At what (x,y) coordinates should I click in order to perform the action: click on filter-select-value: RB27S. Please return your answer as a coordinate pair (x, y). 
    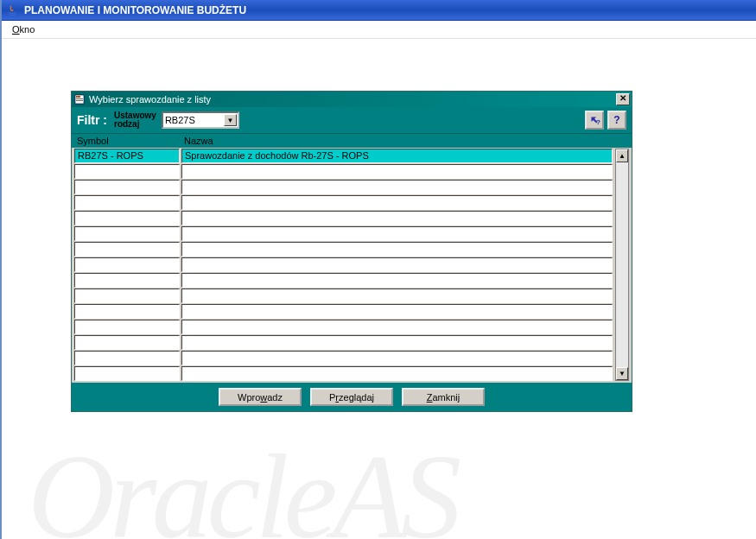
    Looking at the image, I should click on (180, 120).